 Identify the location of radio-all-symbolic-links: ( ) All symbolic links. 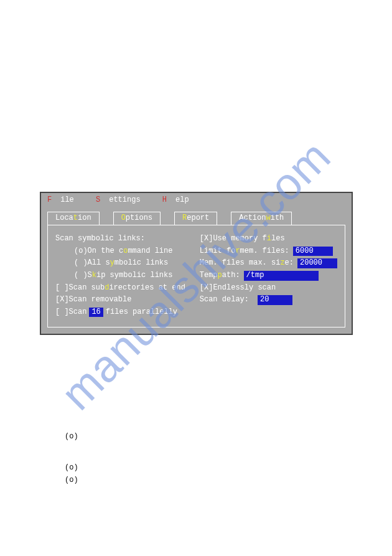
(121, 263).